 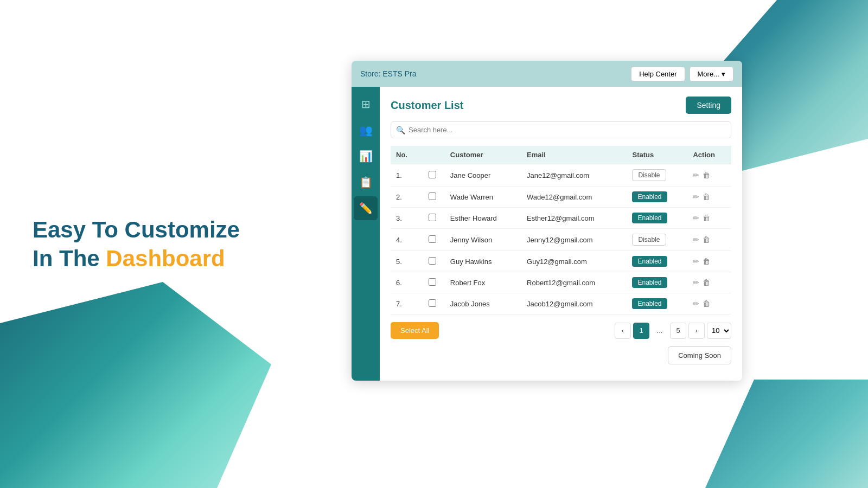 I want to click on sidebar-item-edit: ✏️, so click(x=366, y=208).